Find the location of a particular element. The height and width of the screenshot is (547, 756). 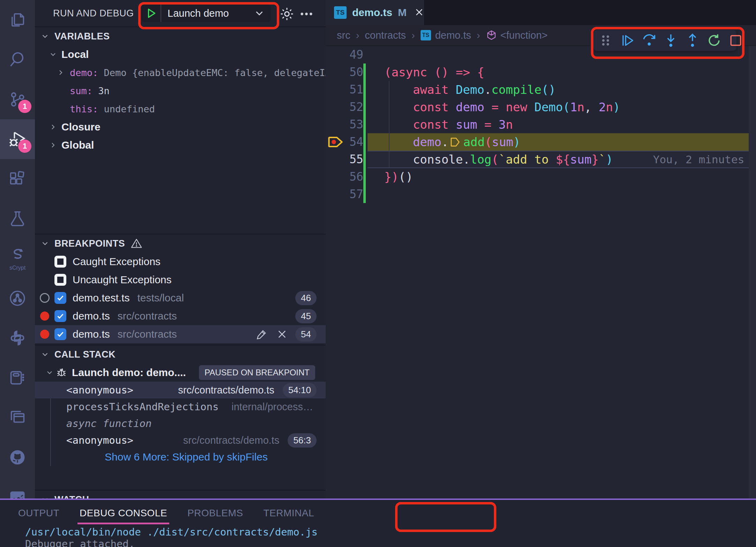

panel-tab-output: OUTPUT is located at coordinates (39, 513).